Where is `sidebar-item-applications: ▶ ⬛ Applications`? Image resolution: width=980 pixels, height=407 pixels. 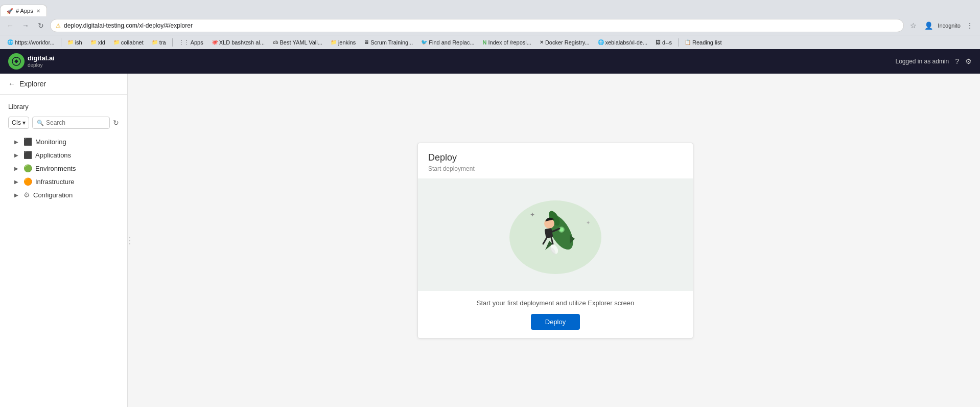
sidebar-item-applications: ▶ ⬛ Applications is located at coordinates (63, 155).